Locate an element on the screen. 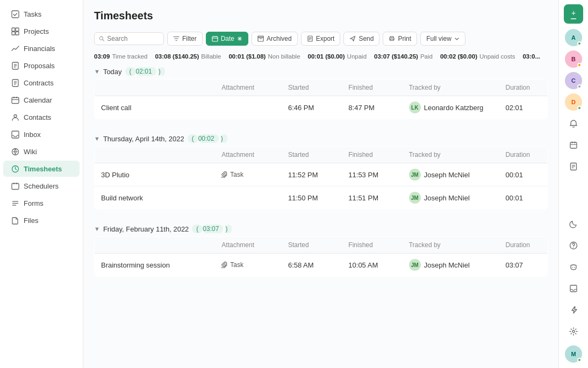 This screenshot has width=588, height=368. stat-unpaid: 00:01 ($0.00) Unpaid is located at coordinates (338, 56).